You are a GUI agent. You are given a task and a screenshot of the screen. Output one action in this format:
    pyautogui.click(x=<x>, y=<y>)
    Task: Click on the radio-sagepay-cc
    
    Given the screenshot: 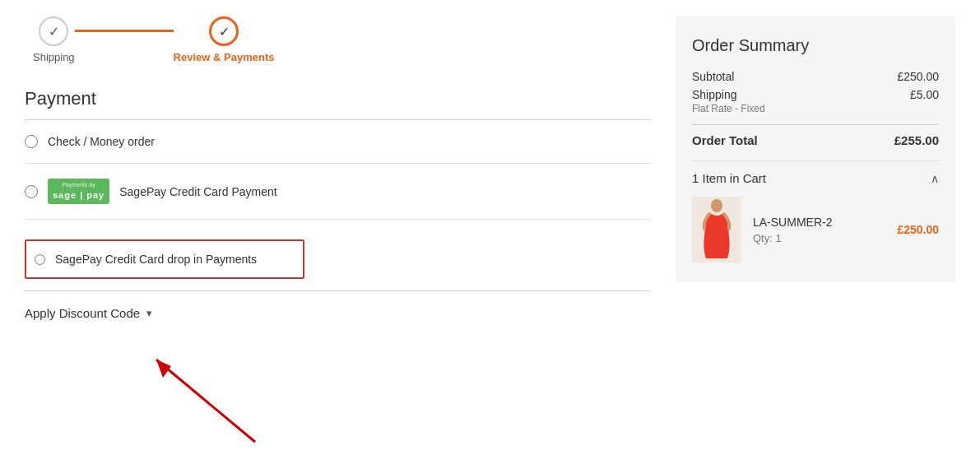 What is the action you would take?
    pyautogui.click(x=31, y=192)
    